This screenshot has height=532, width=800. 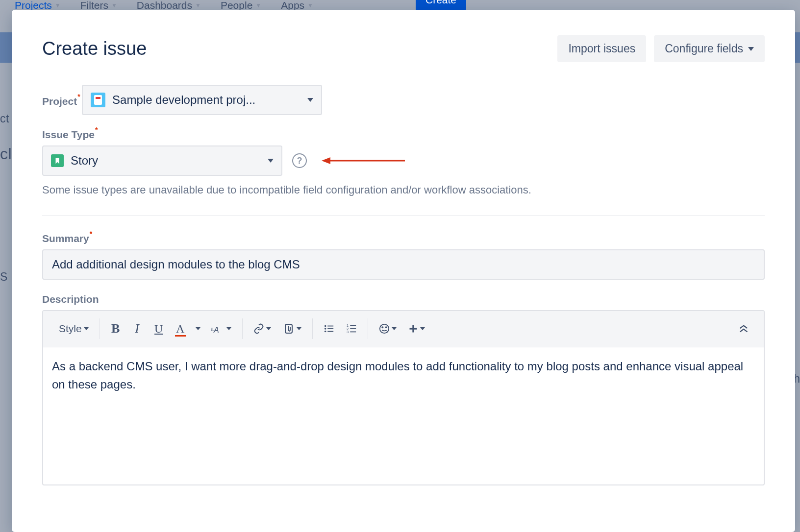 I want to click on link-icon, so click(x=259, y=329).